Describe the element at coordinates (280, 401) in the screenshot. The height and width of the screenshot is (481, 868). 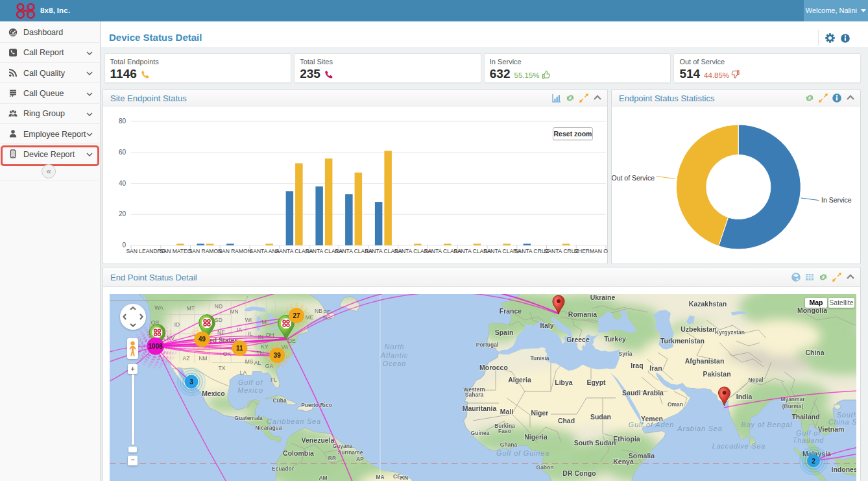
I see `svg-text: Cuba` at that location.